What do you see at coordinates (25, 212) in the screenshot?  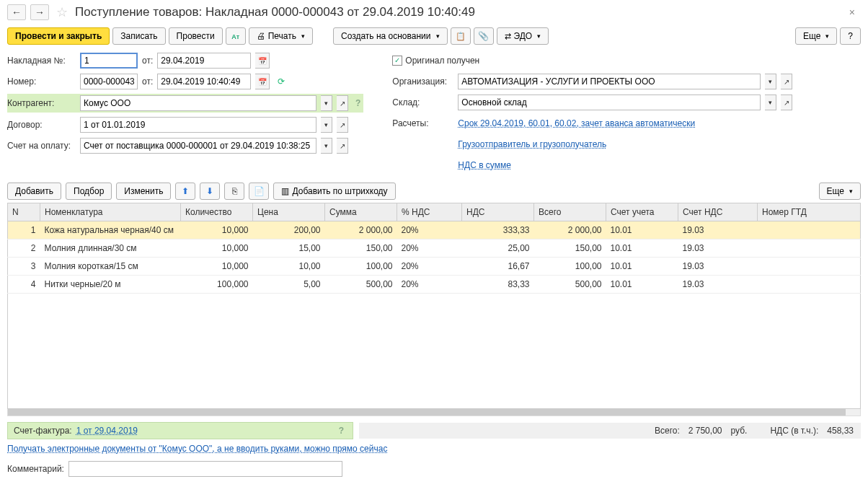 I see `col-n: N` at bounding box center [25, 212].